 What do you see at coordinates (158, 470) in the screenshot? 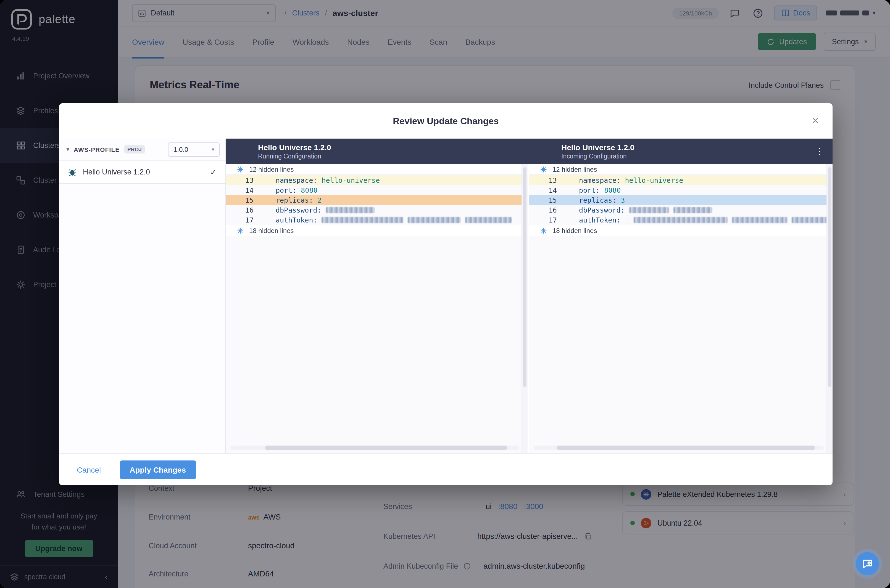
I see `apply-changes-button: Apply Changes` at bounding box center [158, 470].